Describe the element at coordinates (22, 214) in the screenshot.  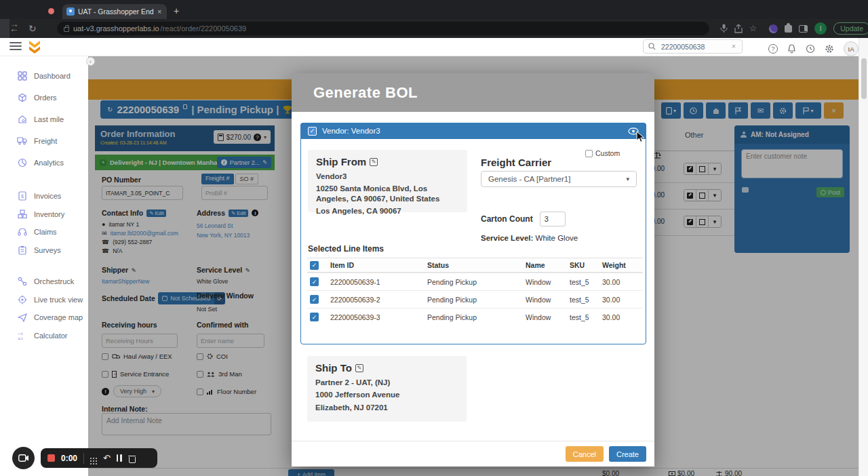
I see `inventory-icon` at that location.